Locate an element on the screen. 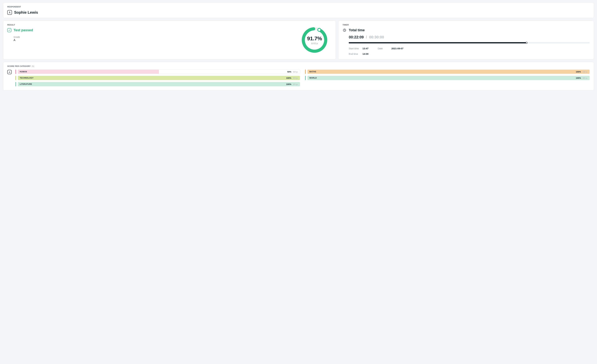 The width and height of the screenshot is (597, 364). category-bar: TECHNOLOGY100%3/3 p. is located at coordinates (159, 78).